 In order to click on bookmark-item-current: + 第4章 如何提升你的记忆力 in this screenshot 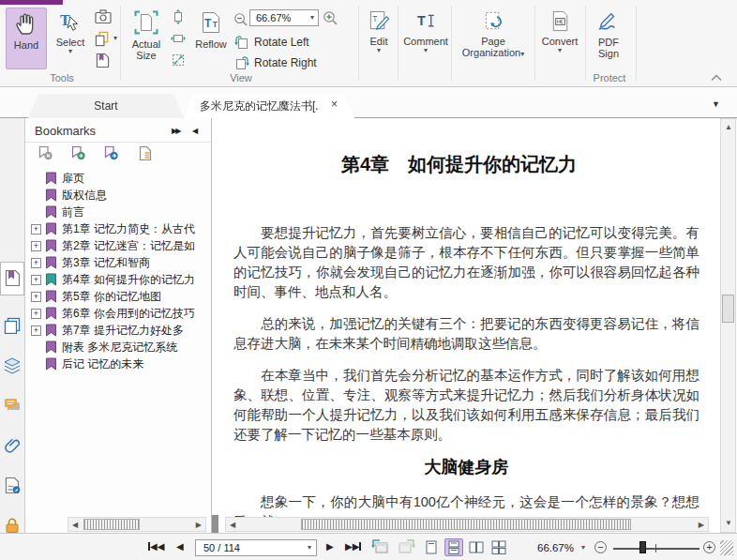, I will do `click(120, 280)`.